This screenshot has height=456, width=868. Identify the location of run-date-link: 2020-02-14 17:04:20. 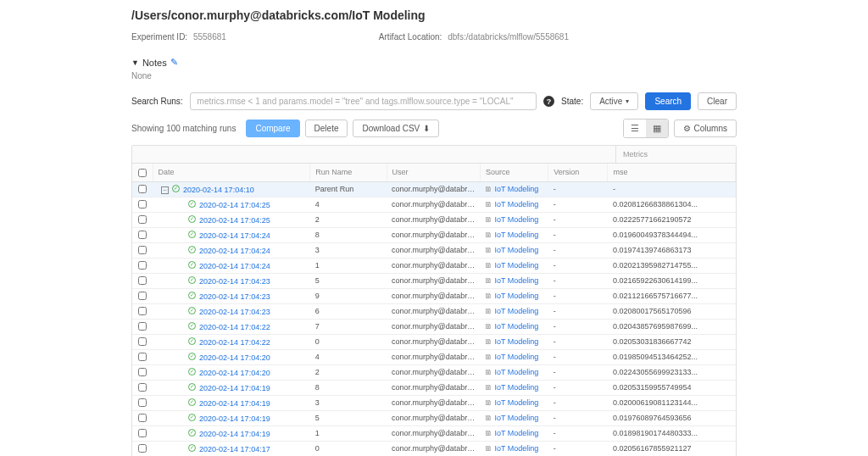
(235, 373).